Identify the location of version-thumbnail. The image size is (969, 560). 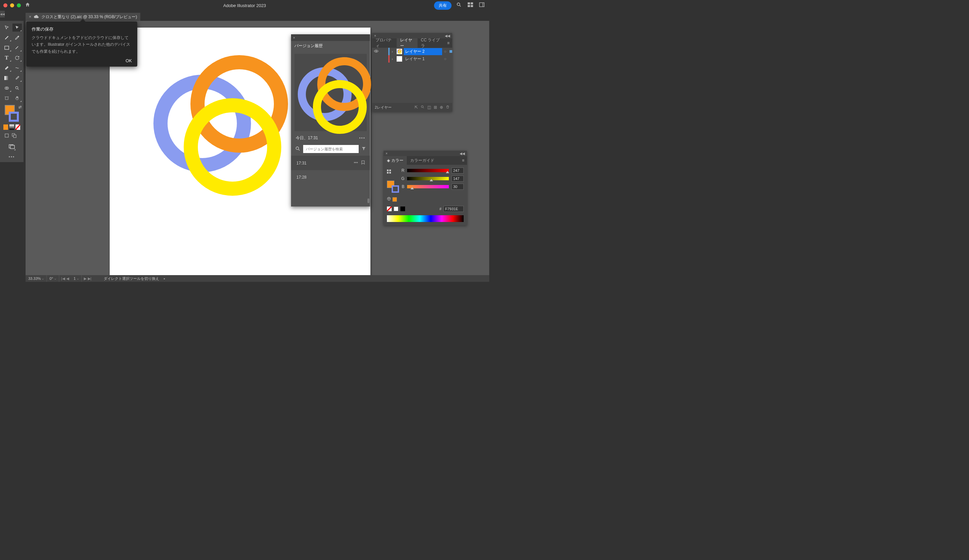
(331, 92).